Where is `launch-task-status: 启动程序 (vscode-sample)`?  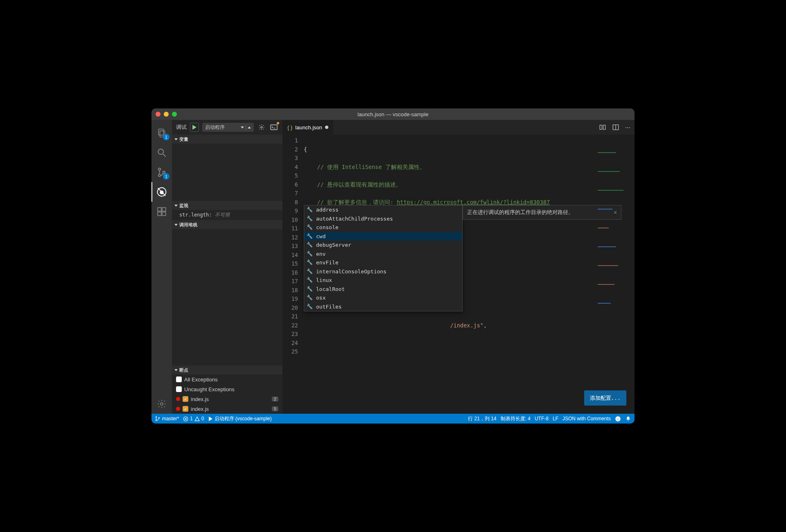 launch-task-status: 启动程序 (vscode-sample) is located at coordinates (240, 419).